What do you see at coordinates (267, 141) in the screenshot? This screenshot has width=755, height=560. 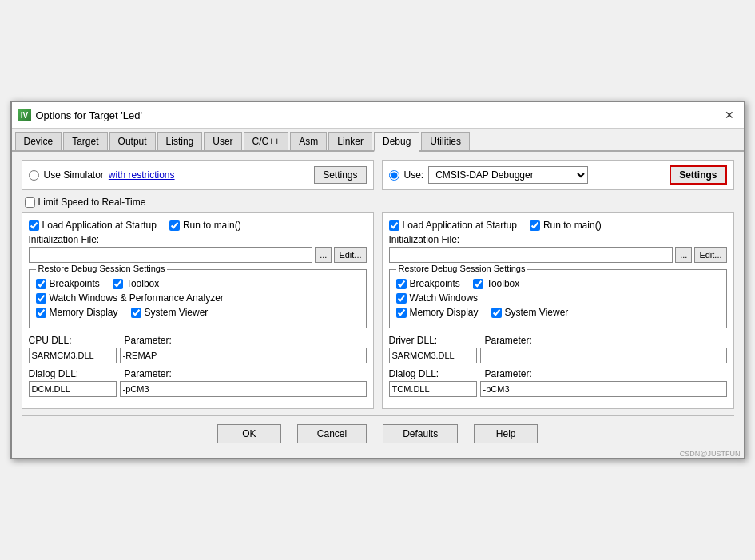 I see `tab-cpp: C/C++` at bounding box center [267, 141].